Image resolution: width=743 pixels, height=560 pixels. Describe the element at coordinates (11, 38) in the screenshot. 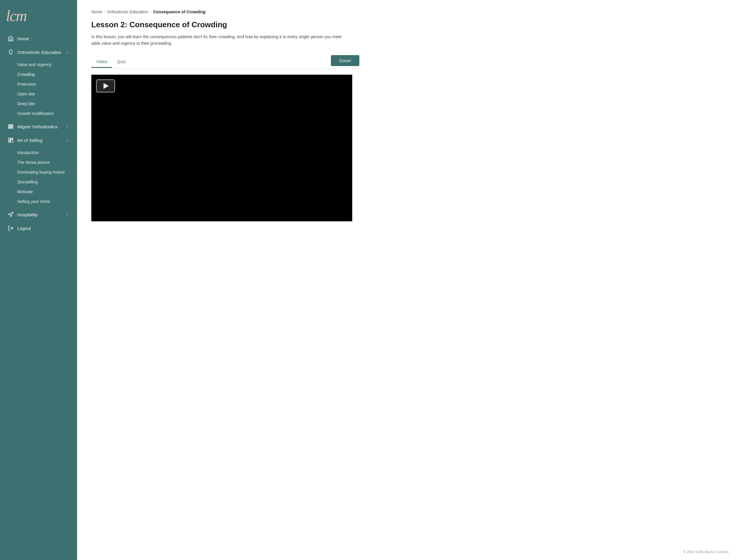

I see `home-icon` at that location.